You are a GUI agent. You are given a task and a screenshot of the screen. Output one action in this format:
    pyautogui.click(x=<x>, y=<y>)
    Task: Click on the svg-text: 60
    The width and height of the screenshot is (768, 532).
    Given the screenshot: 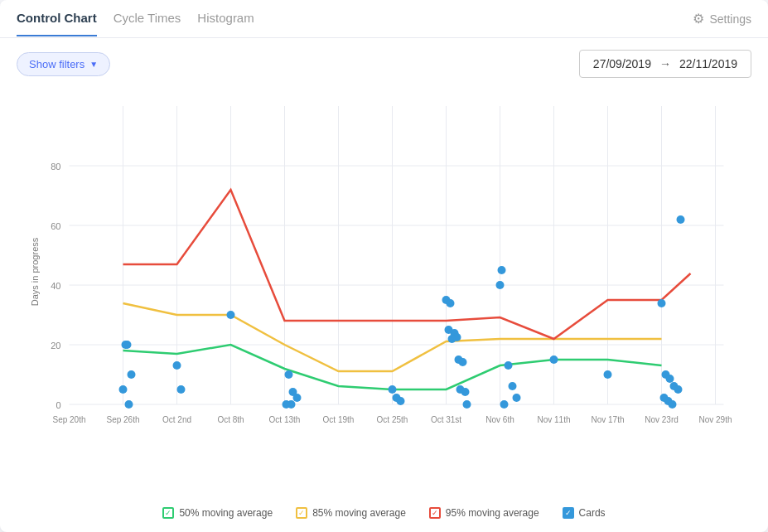 What is the action you would take?
    pyautogui.click(x=56, y=226)
    